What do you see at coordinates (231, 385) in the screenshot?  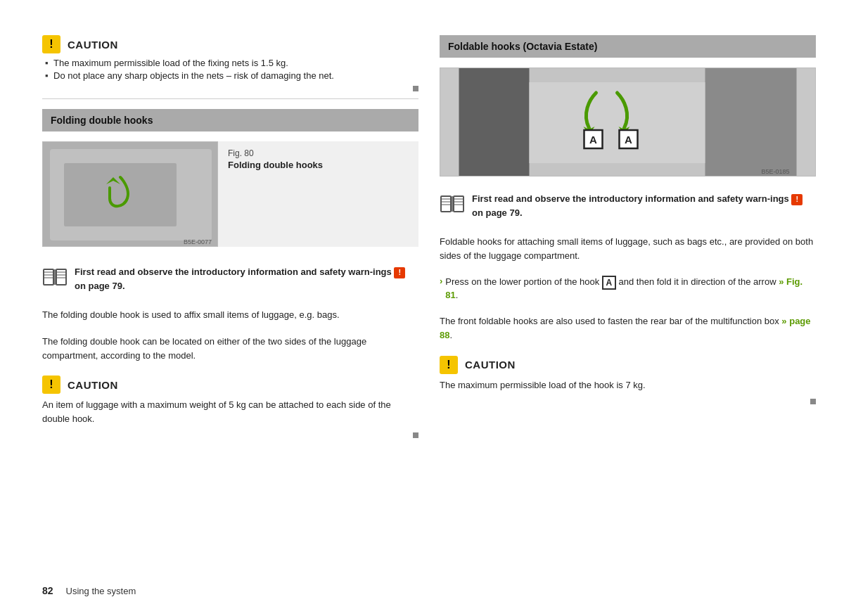 I see `caution-header-bottom-left: ! CAUTION` at bounding box center [231, 385].